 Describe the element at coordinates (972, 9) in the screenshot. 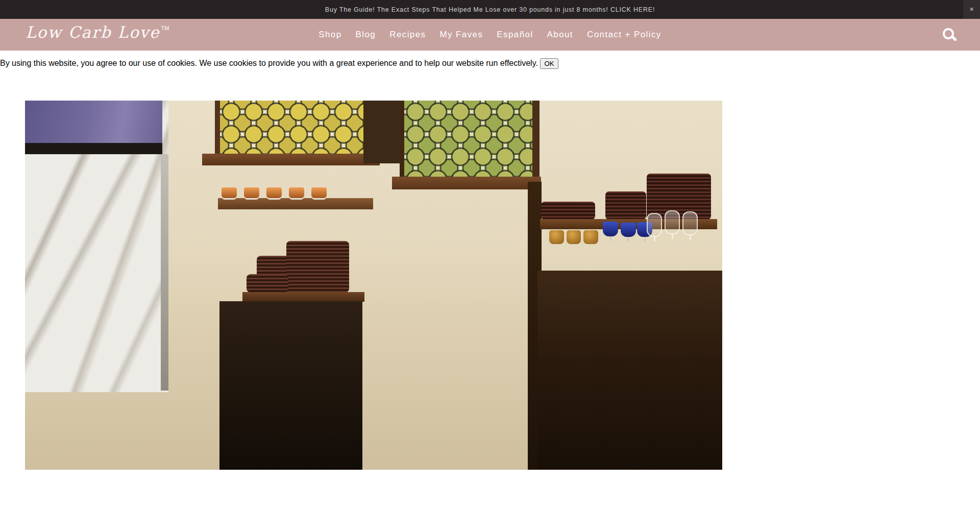

I see `close-icon: ✕` at that location.